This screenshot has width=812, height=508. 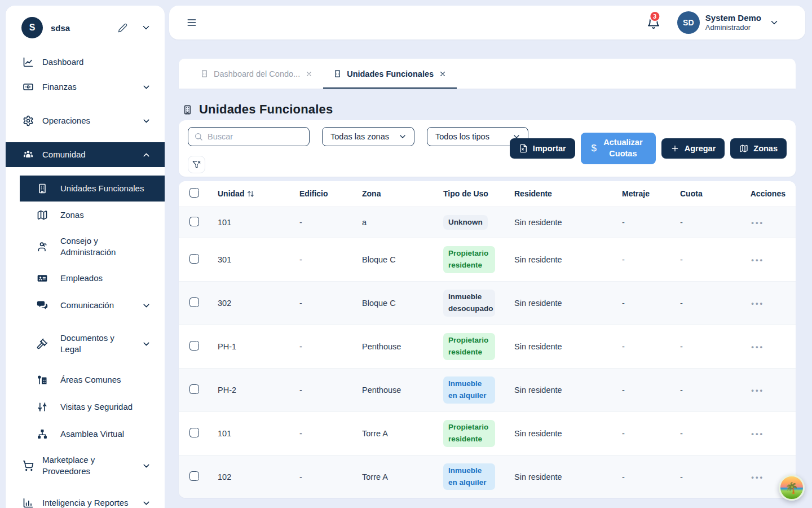 I want to click on sidebar-item-visitas-seguridad: Visitas y Seguridad, so click(x=85, y=407).